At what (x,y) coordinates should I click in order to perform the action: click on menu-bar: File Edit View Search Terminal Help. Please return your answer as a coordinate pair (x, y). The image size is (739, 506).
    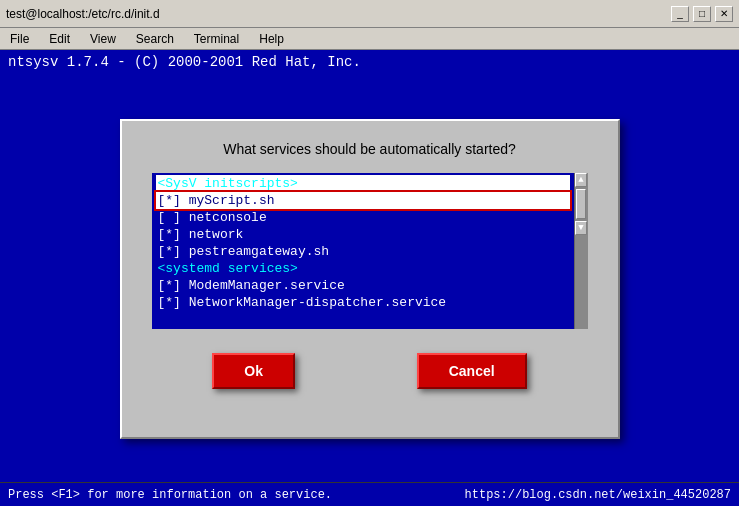
    Looking at the image, I should click on (370, 39).